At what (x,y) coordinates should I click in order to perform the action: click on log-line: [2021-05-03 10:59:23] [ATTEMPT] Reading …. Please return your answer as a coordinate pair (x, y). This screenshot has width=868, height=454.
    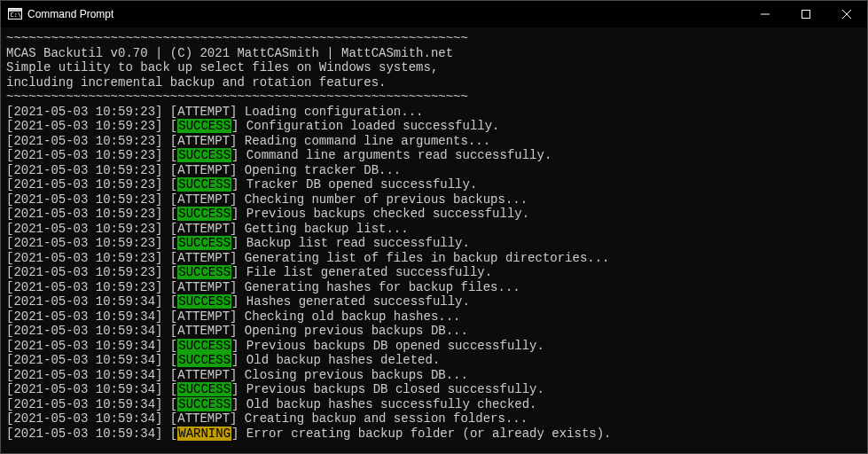
    Looking at the image, I should click on (434, 142).